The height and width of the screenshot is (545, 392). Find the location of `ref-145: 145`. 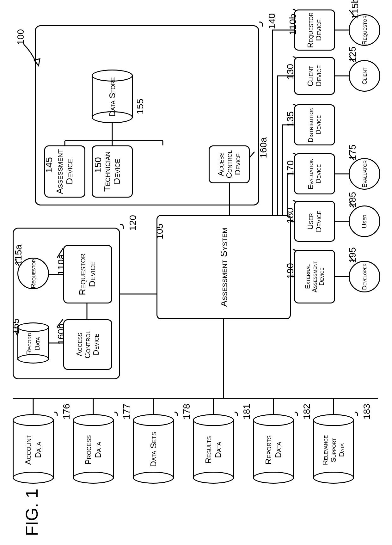

ref-145: 145 is located at coordinates (49, 165).